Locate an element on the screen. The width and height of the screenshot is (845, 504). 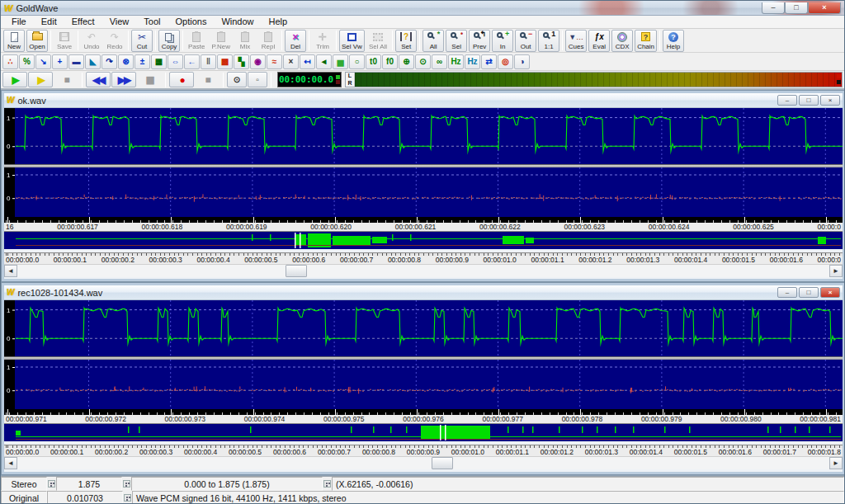
menu-window: Window is located at coordinates (238, 21).